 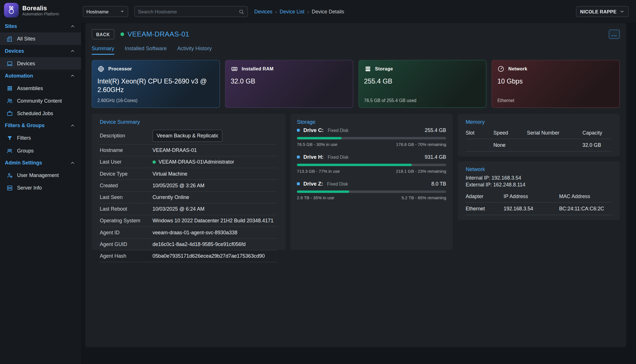 I want to click on internal-ip: Internal IP: 192.168.3.54, so click(x=539, y=178).